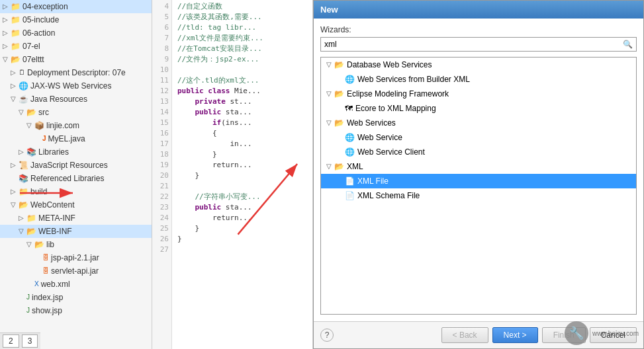 The width and height of the screenshot is (644, 349). I want to click on tree-item-java-resources: ▽ ☕ Java Resources, so click(75, 99).